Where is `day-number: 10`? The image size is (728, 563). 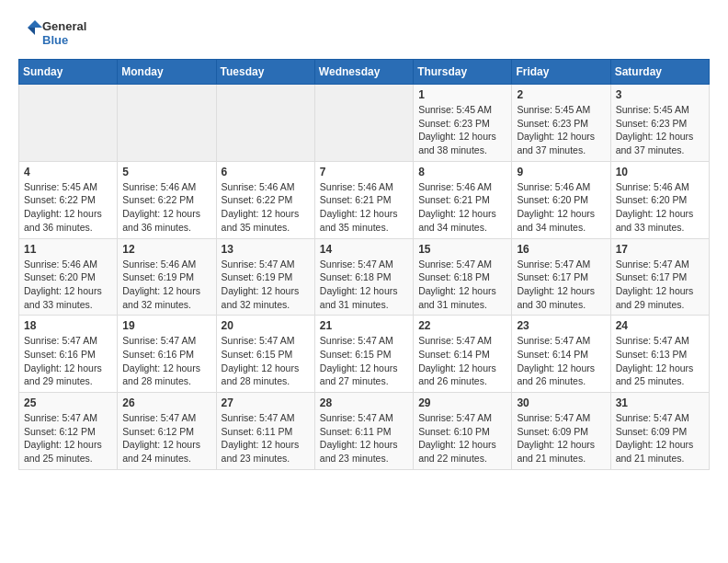 day-number: 10 is located at coordinates (660, 172).